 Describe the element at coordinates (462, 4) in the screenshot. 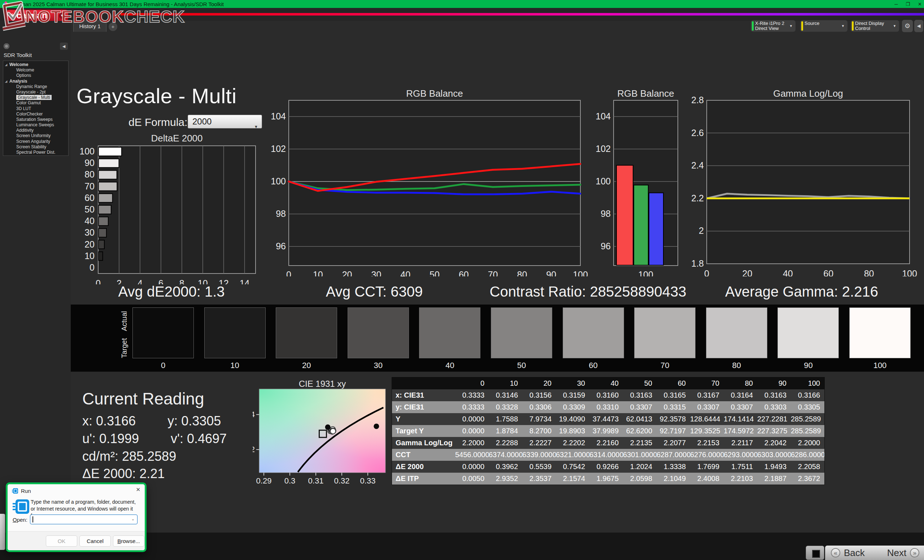

I see `window-titlebar: Calman 2025 Calman Ultimate for Business…` at that location.